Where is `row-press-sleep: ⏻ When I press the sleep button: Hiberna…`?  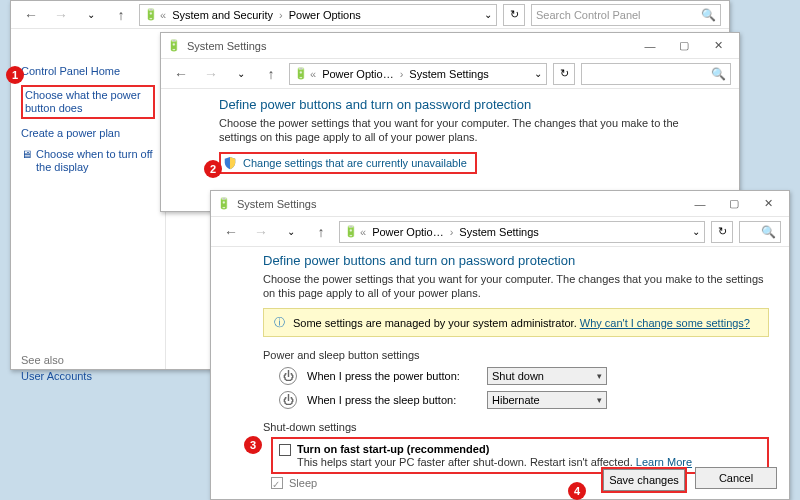 row-press-sleep: ⏻ When I press the sleep button: Hiberna… is located at coordinates (524, 400).